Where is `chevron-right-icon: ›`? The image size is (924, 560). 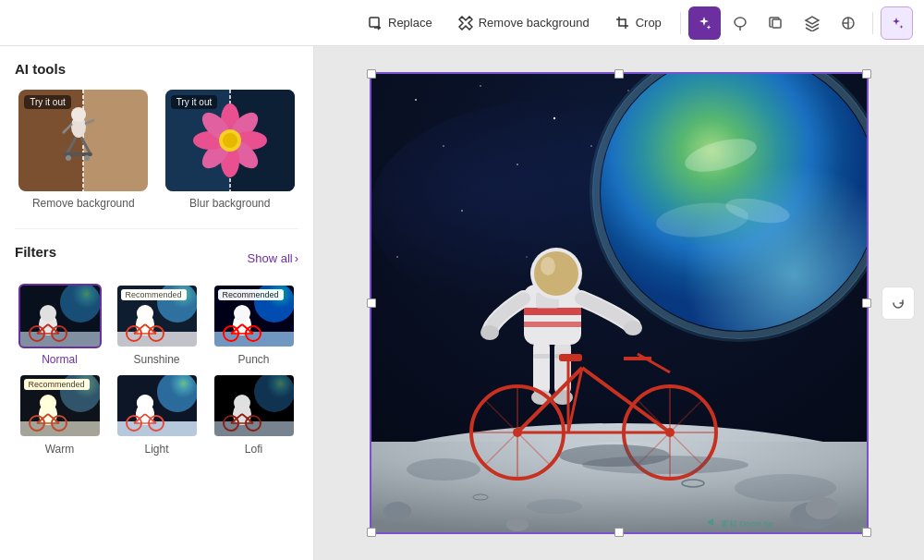
chevron-right-icon: › is located at coordinates (297, 259).